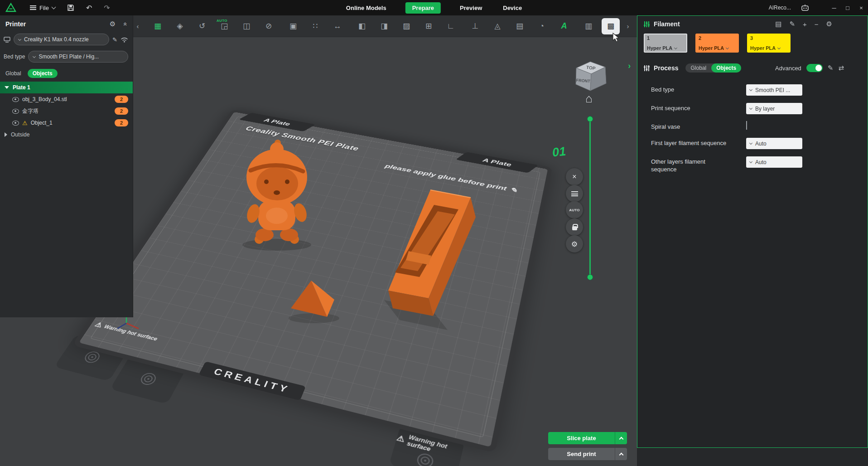 The width and height of the screenshot is (868, 466). I want to click on other-layers-sequence-select: Auto, so click(774, 162).